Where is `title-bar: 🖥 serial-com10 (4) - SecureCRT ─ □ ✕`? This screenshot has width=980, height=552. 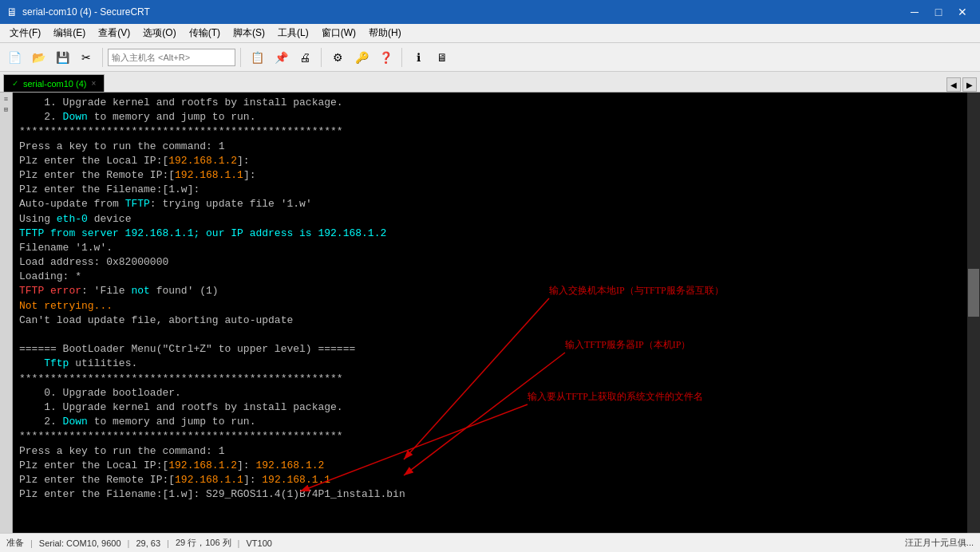
title-bar: 🖥 serial-com10 (4) - SecureCRT ─ □ ✕ is located at coordinates (490, 12).